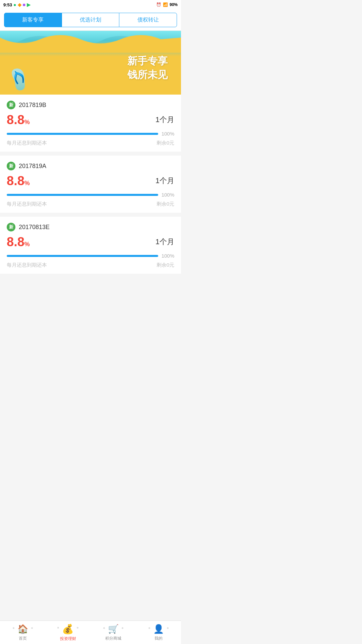 The image size is (362, 644). Describe the element at coordinates (90, 227) in the screenshot. I see `product-header-2: 新 20170813E` at that location.